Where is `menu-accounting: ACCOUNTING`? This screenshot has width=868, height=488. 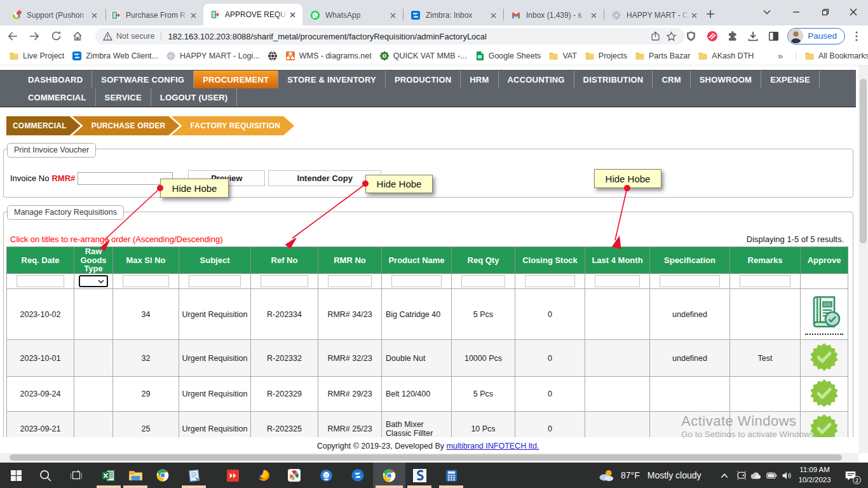
menu-accounting: ACCOUNTING is located at coordinates (536, 79).